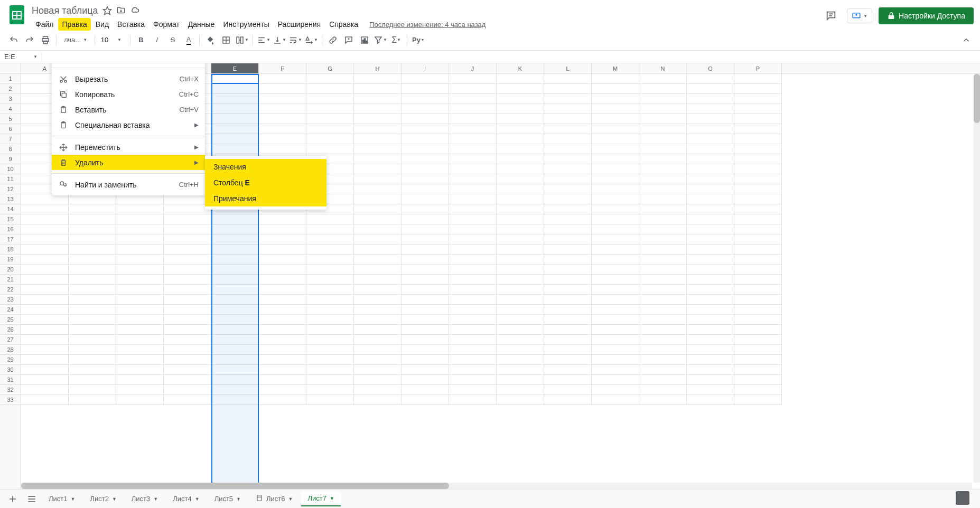 The width and height of the screenshot is (980, 508). I want to click on row-header: 31, so click(11, 380).